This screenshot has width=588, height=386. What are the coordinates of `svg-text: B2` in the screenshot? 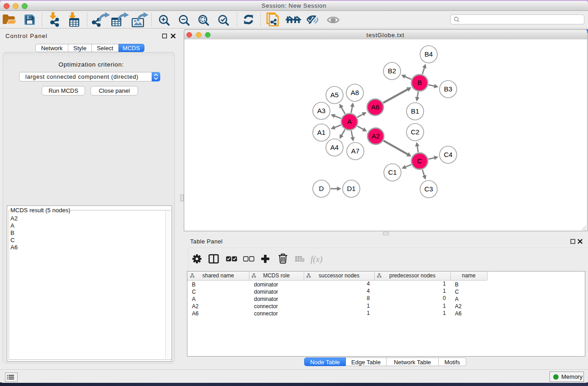 It's located at (392, 71).